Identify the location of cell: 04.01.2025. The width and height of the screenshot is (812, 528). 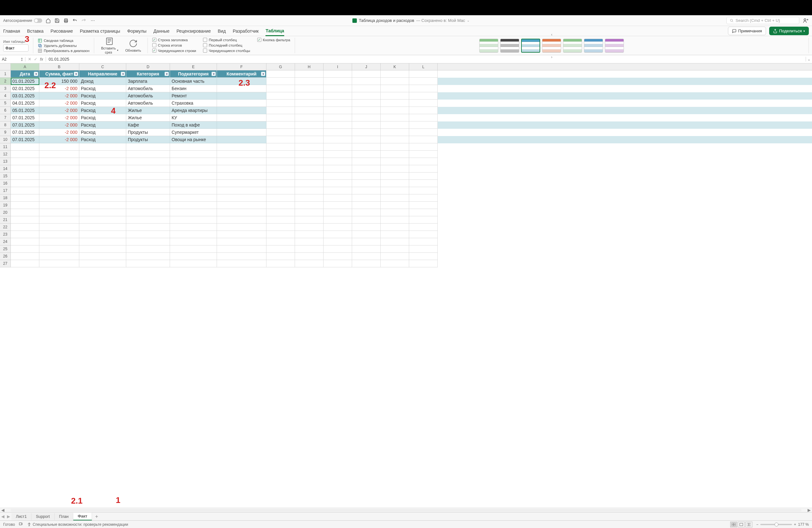
(25, 103).